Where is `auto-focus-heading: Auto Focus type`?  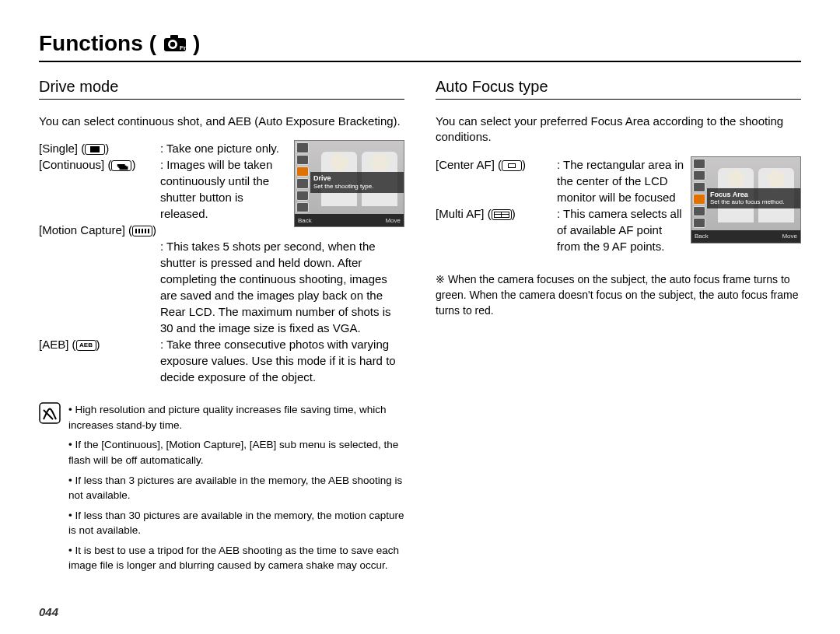
auto-focus-heading: Auto Focus type is located at coordinates (618, 89).